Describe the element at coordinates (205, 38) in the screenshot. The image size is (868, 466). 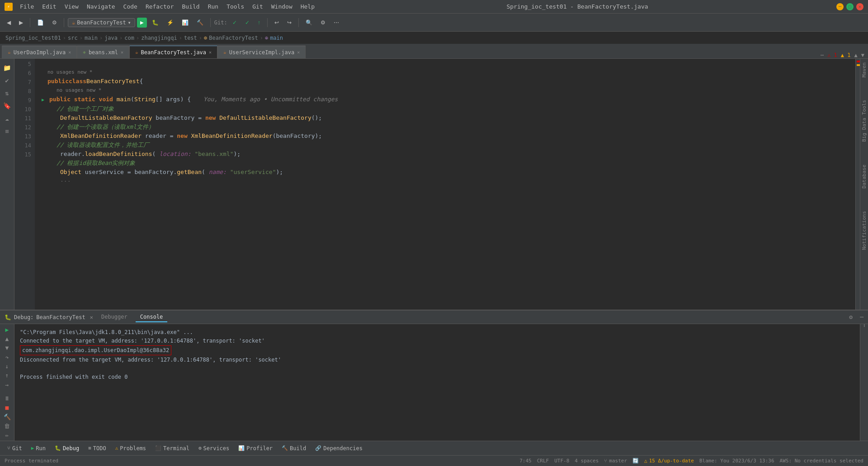
I see `breadcrumb-class: ⊙` at that location.